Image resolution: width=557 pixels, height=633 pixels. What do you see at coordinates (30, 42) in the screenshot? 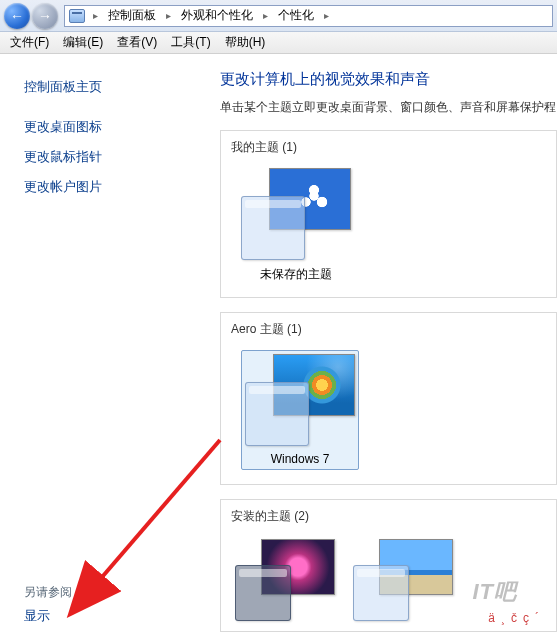
I see `menu-file: 文件(F)` at bounding box center [30, 42].